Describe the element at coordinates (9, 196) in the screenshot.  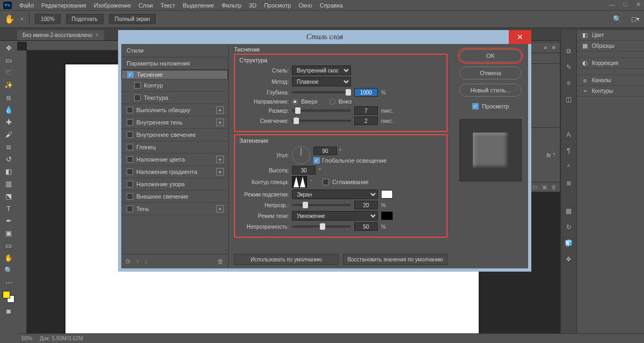
I see `blur-tool-icon: ⬔` at that location.